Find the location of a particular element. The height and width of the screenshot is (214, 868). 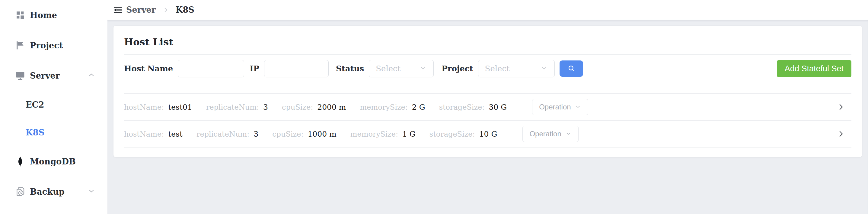

host-name-input is located at coordinates (211, 69).